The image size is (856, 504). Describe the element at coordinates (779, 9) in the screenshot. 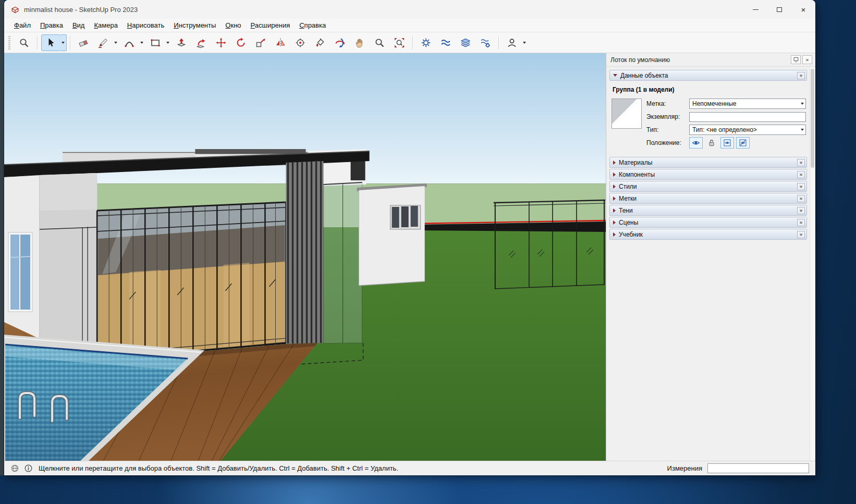

I see `maximize-button` at that location.